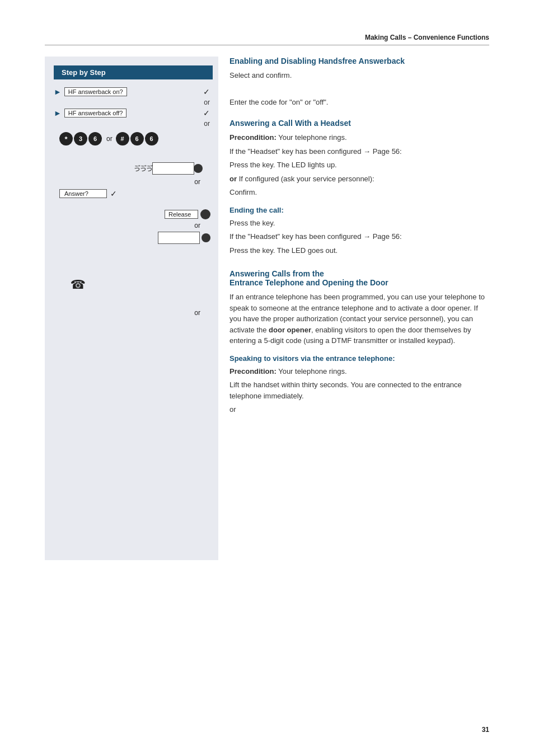 This screenshot has width=534, height=756. Describe the element at coordinates (359, 342) in the screenshot. I see `answering-calls-entrance-section: Answering Calls from the Entrance Teleph…` at that location.